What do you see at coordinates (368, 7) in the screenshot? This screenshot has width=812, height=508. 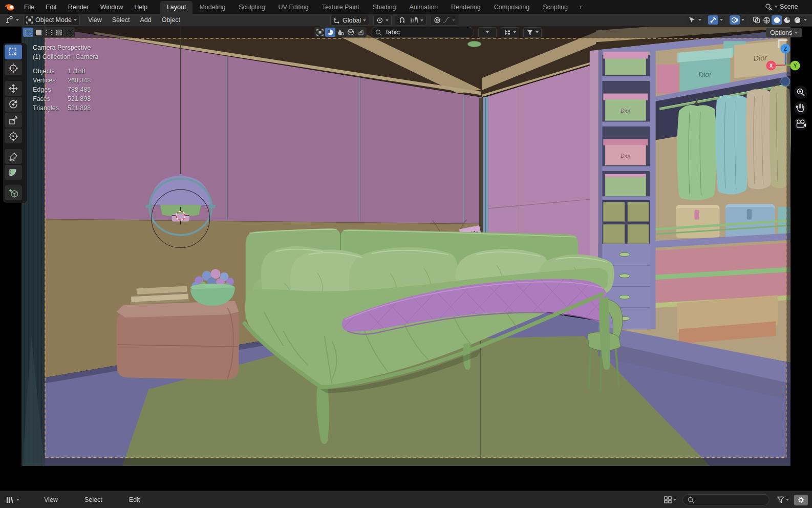 I see `workspace-tabs: LayoutModelingSculptingUV EditingTexture…` at bounding box center [368, 7].